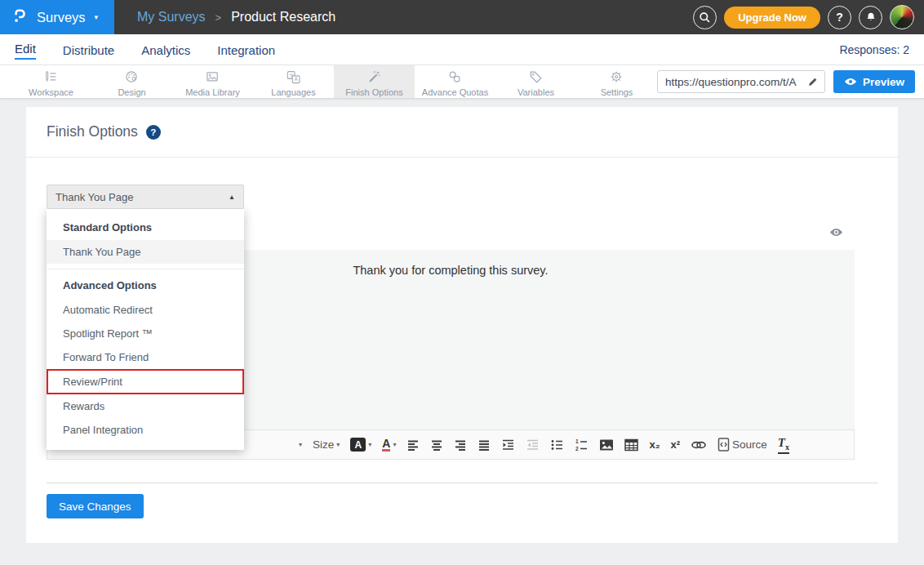 The width and height of the screenshot is (924, 565). I want to click on justify-icon, so click(484, 445).